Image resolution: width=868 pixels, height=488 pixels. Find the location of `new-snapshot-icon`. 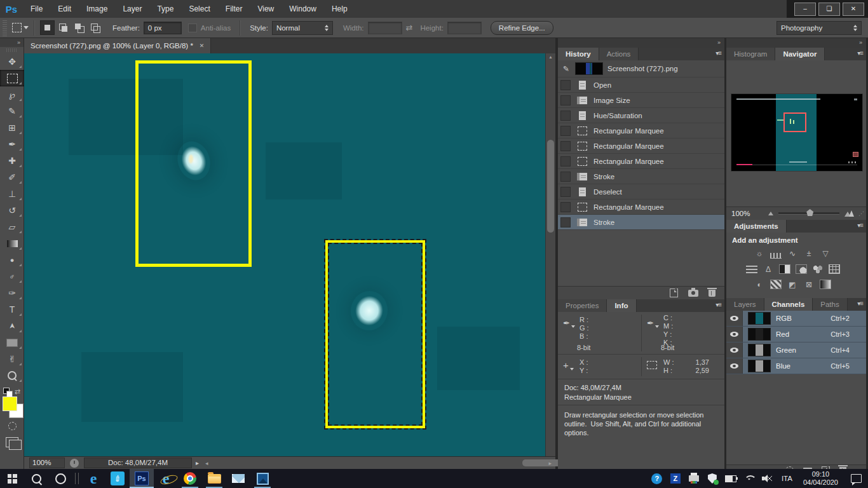

new-snapshot-icon is located at coordinates (693, 294).